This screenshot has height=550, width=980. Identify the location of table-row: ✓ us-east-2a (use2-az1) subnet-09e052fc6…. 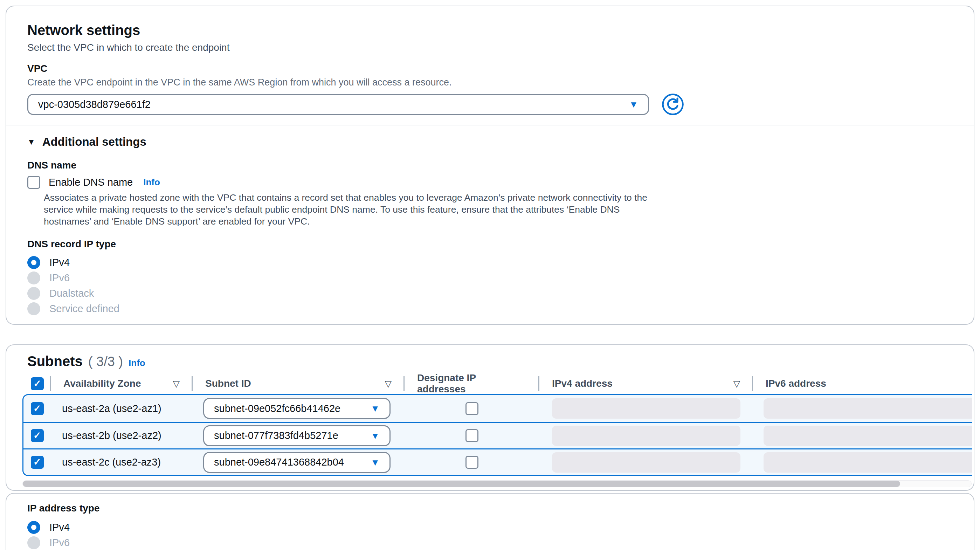
(498, 408).